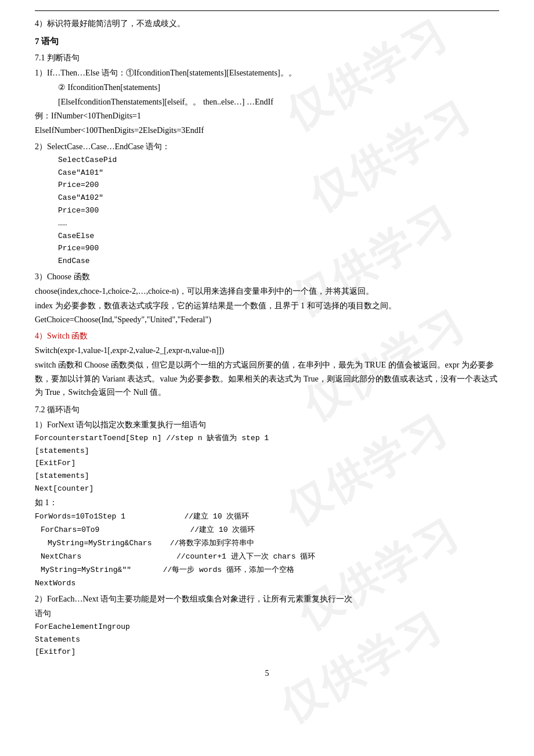  I want to click on section7-title: 7 语句, so click(267, 42).